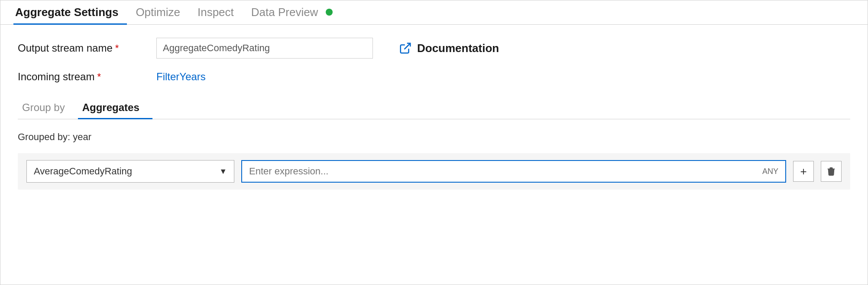 This screenshot has height=285, width=868. What do you see at coordinates (770, 172) in the screenshot?
I see `any-badge: ANY` at bounding box center [770, 172].